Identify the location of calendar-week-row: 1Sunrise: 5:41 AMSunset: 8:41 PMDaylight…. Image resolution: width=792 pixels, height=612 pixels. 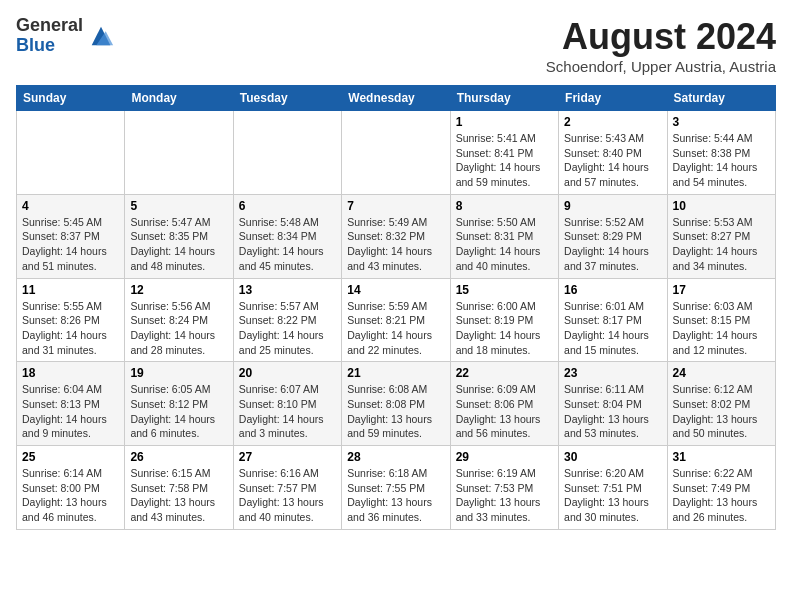
(396, 153).